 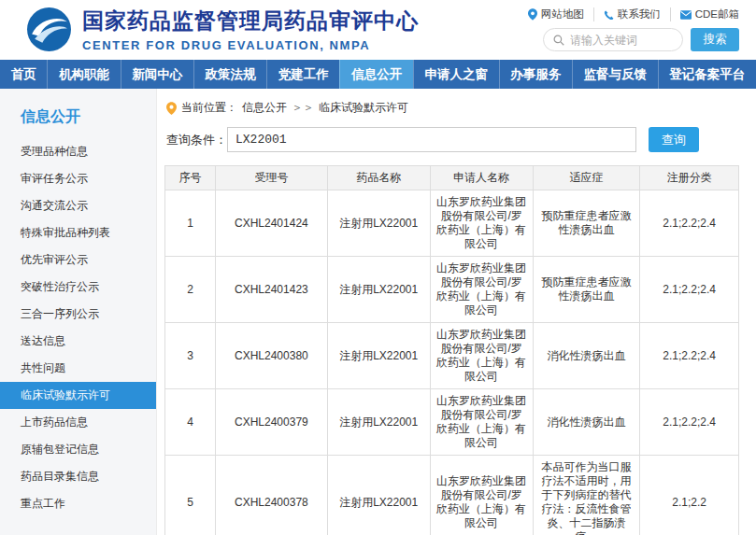 What do you see at coordinates (78, 233) in the screenshot?
I see `sidebar-item-3: 特殊审批品种列表` at bounding box center [78, 233].